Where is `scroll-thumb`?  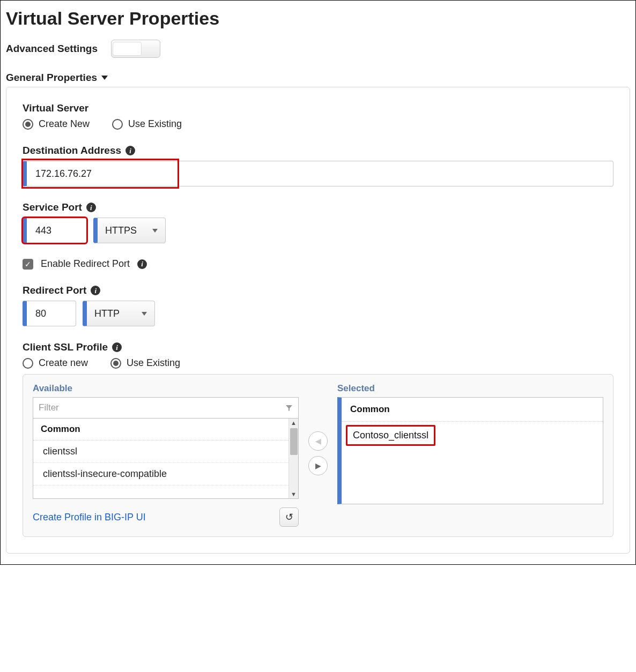 scroll-thumb is located at coordinates (294, 442).